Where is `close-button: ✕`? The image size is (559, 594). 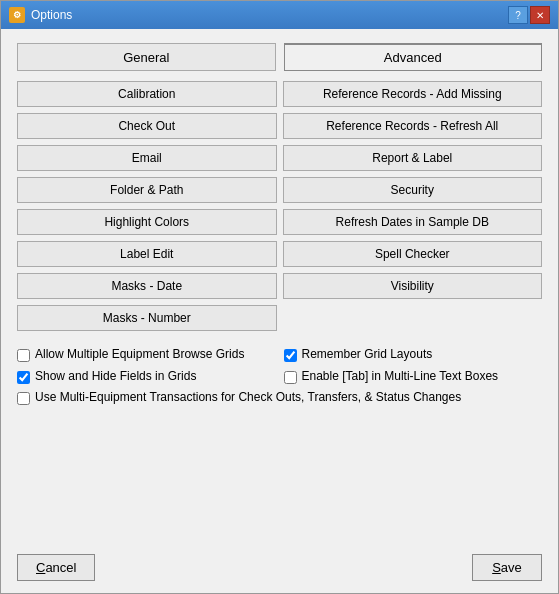
close-button: ✕ is located at coordinates (540, 15).